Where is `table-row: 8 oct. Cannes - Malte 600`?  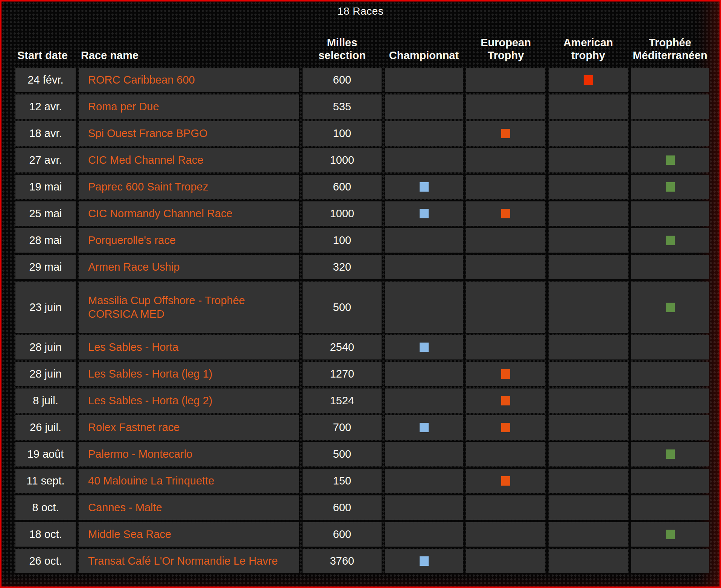 table-row: 8 oct. Cannes - Malte 600 is located at coordinates (362, 507).